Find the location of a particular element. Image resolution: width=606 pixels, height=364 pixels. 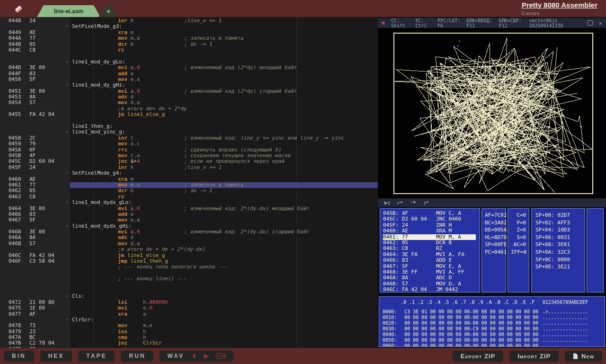

asm-line: 044B05dcr b; dx -= 1 is located at coordinates (189, 44).